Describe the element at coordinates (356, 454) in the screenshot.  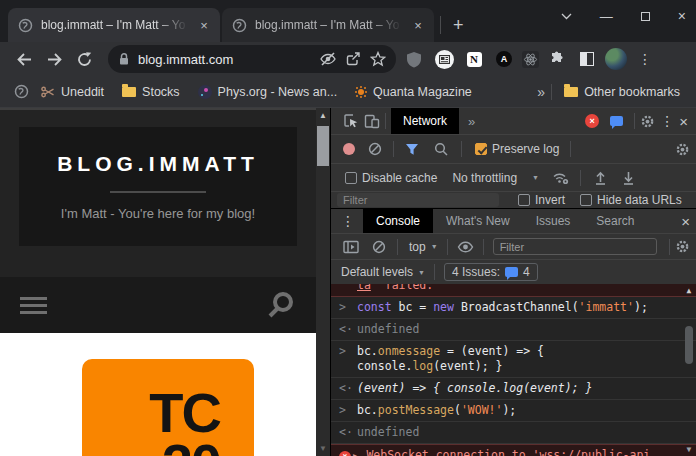
I see `expand-triangle-icon: ▶` at that location.